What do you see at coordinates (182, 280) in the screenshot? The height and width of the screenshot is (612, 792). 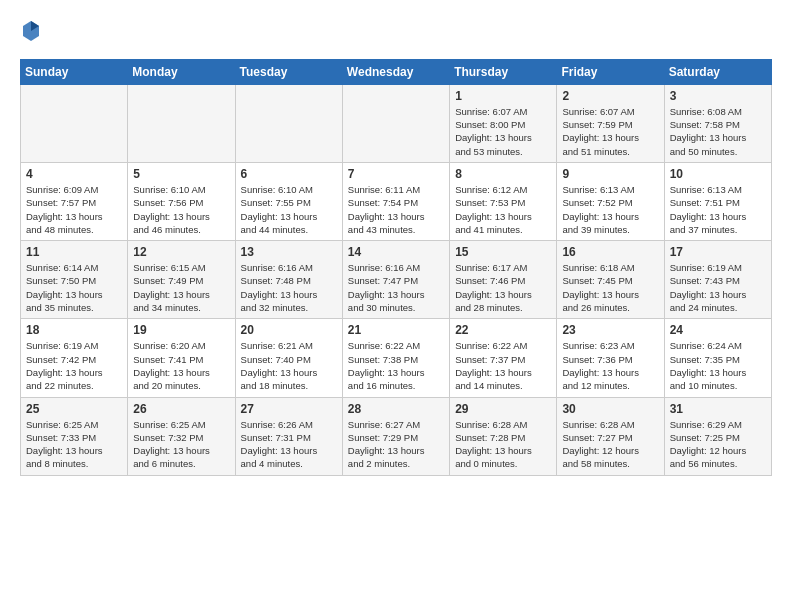 I see `calendar-cell: 12Sunrise: 6:15 AMSunset: 7:49 PMDayligh…` at bounding box center [182, 280].